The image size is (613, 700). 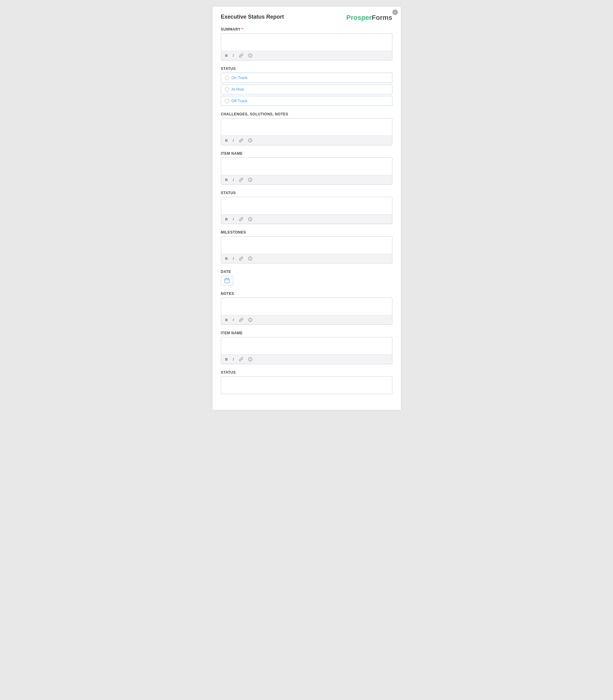 I want to click on item2-link-button, so click(x=241, y=359).